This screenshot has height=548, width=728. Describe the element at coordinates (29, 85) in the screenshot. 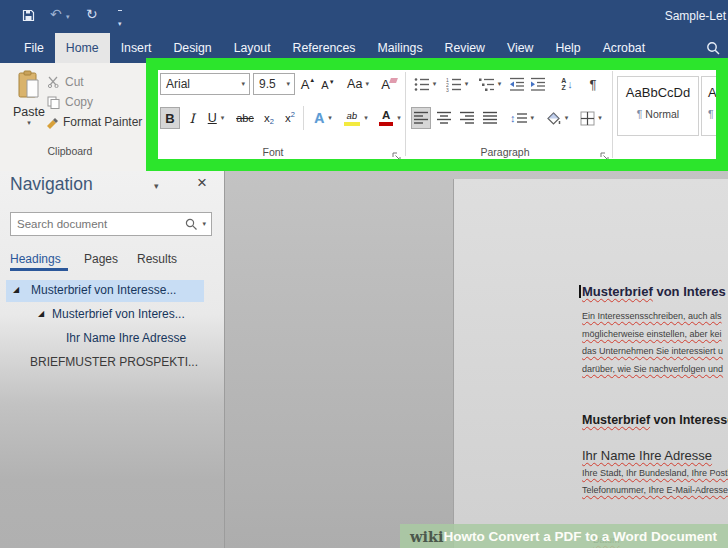

I see `paste-icon` at that location.